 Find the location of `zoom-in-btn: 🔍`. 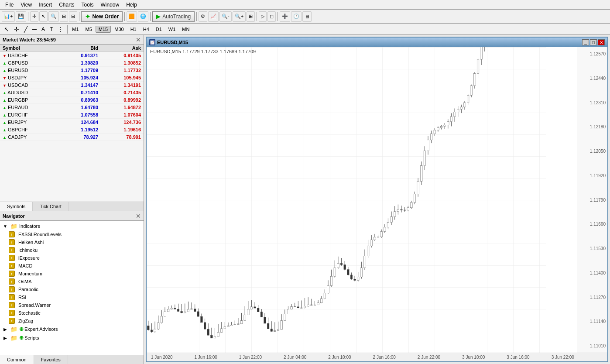

zoom-in-btn: 🔍 is located at coordinates (54, 17).